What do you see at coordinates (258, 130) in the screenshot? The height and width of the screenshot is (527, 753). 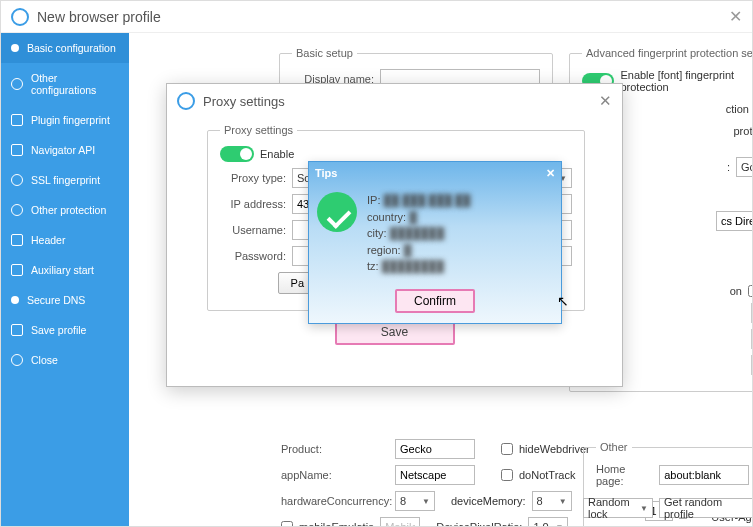 I see `proxy-legend: Proxy settings` at bounding box center [258, 130].